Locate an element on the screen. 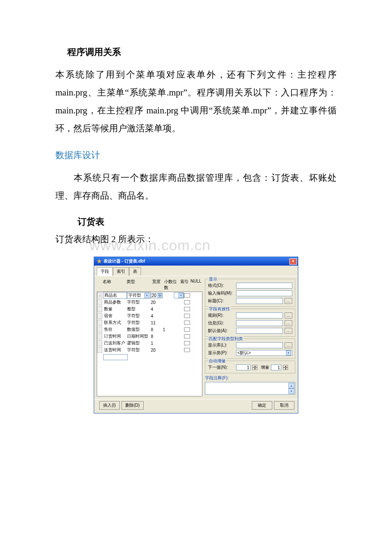  cell-field-type: 整型 is located at coordinates (139, 309).